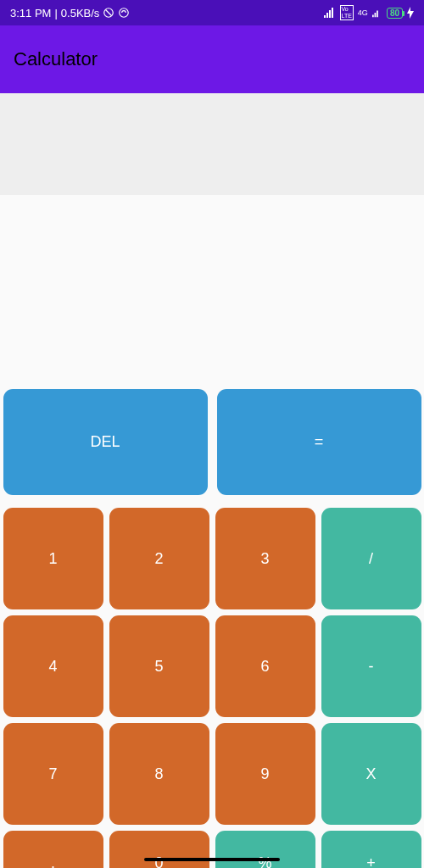  Describe the element at coordinates (212, 775) in the screenshot. I see `keypad-row-3: 7 8 9 X` at that location.